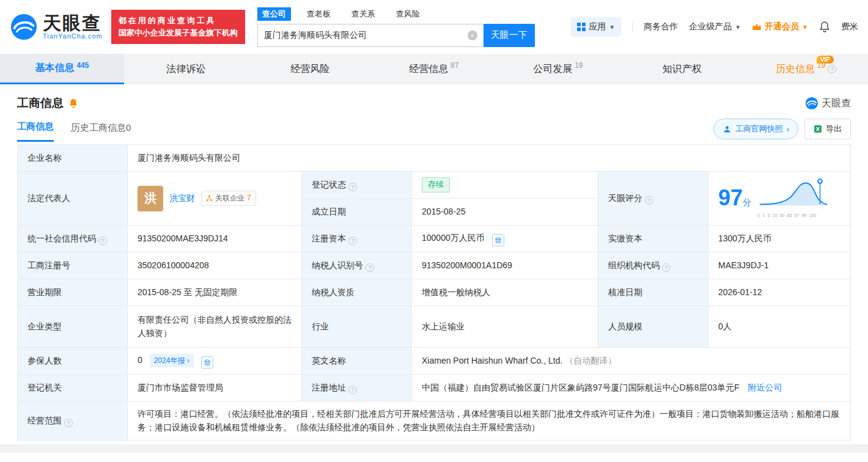 The image size is (868, 462). I want to click on export-button: 导出, so click(828, 129).